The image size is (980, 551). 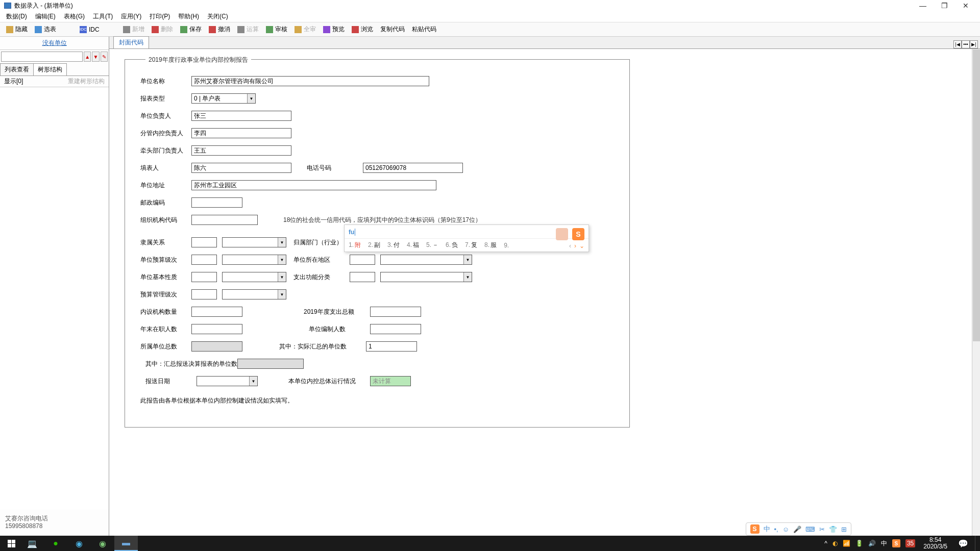 I want to click on input-func-code, so click(x=362, y=277).